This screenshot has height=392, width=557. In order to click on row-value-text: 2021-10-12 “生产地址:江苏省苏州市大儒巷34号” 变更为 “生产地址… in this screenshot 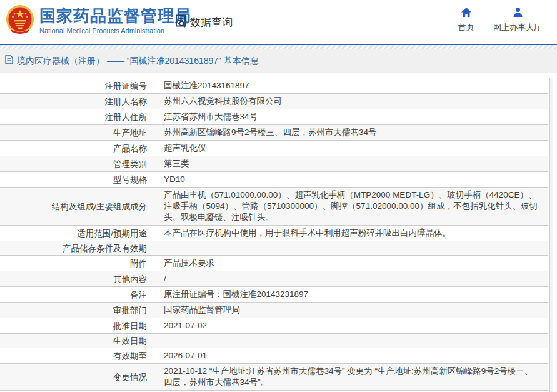, I will do `click(351, 377)`.